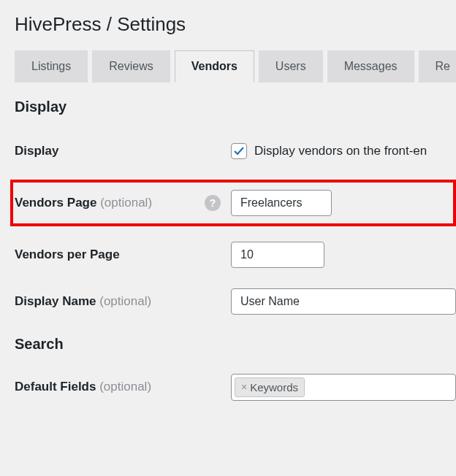 This screenshot has width=456, height=476. What do you see at coordinates (215, 66) in the screenshot?
I see `tab-vendors: Vendors` at bounding box center [215, 66].